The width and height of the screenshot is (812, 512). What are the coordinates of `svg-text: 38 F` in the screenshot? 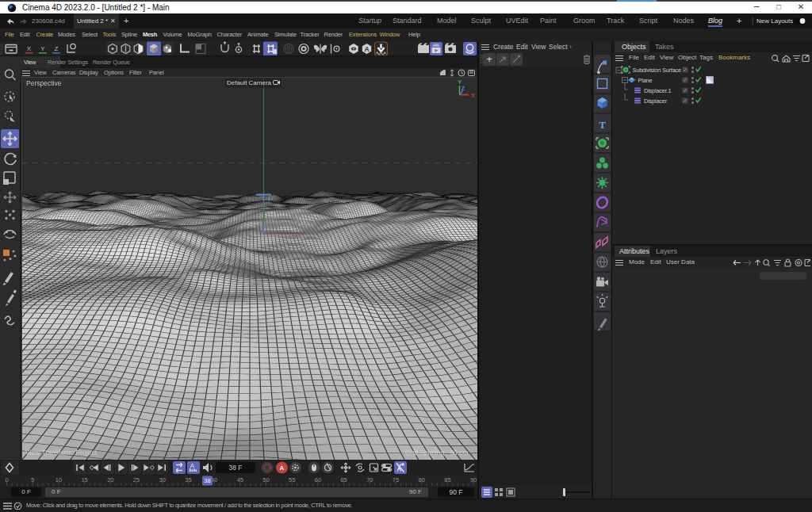 It's located at (235, 468).